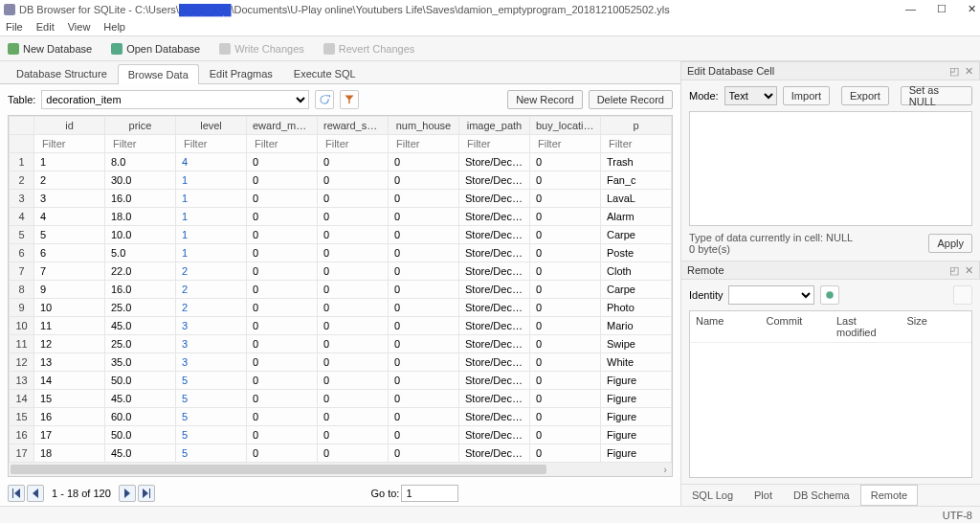  What do you see at coordinates (490, 48) in the screenshot?
I see `toolbar: New Database Open Database Write Changes…` at bounding box center [490, 48].